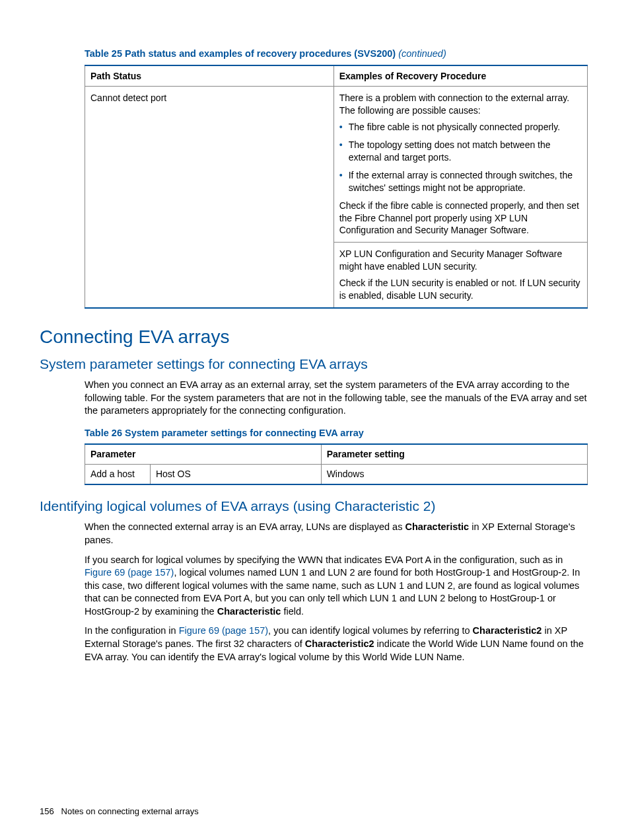  Describe the element at coordinates (461, 182) in the screenshot. I see `list-item: •If the external array is connected thro…` at that location.